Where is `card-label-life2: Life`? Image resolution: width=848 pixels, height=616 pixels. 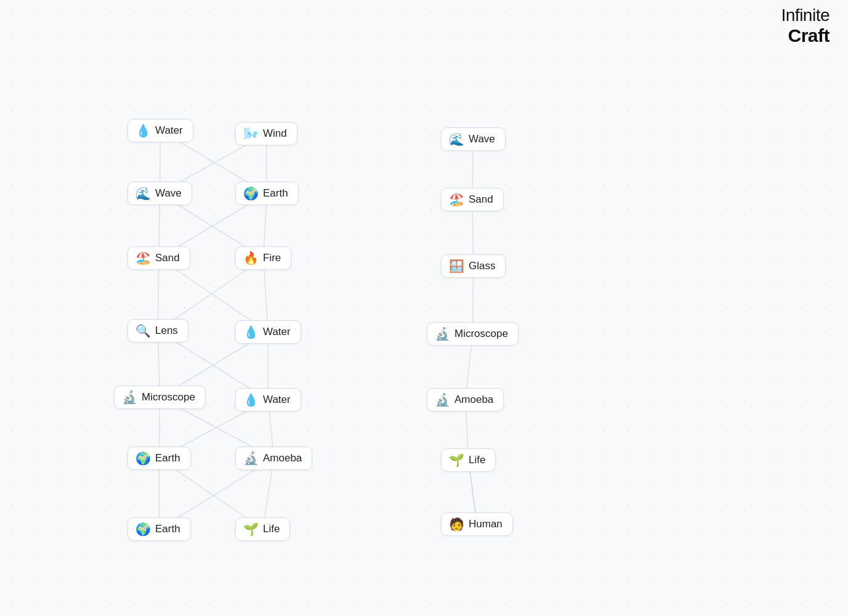
card-label-life2: Life is located at coordinates (477, 460).